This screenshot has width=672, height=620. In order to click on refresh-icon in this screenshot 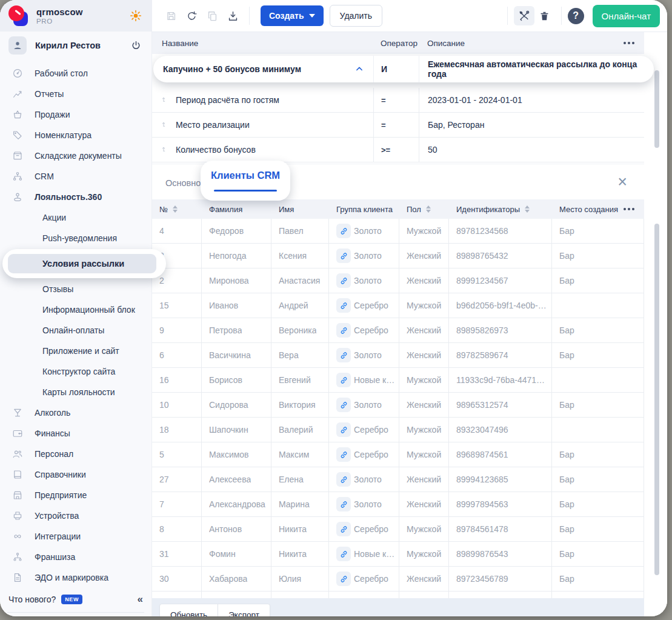, I will do `click(191, 16)`.